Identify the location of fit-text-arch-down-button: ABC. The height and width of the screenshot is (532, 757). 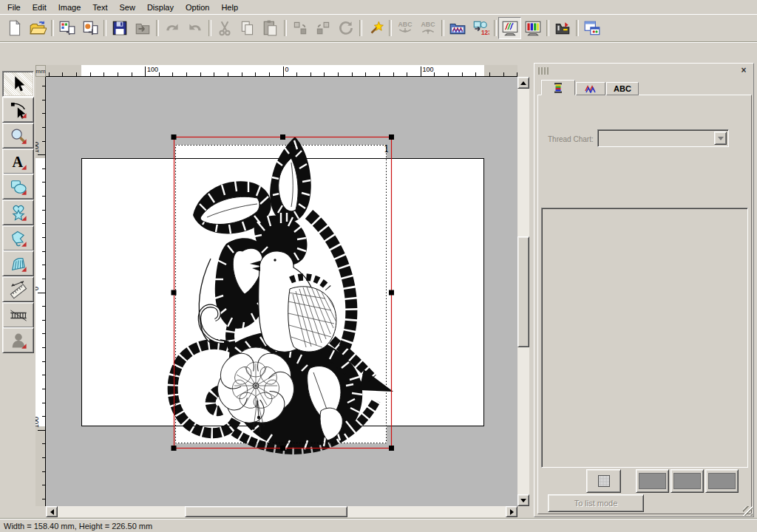
(405, 28).